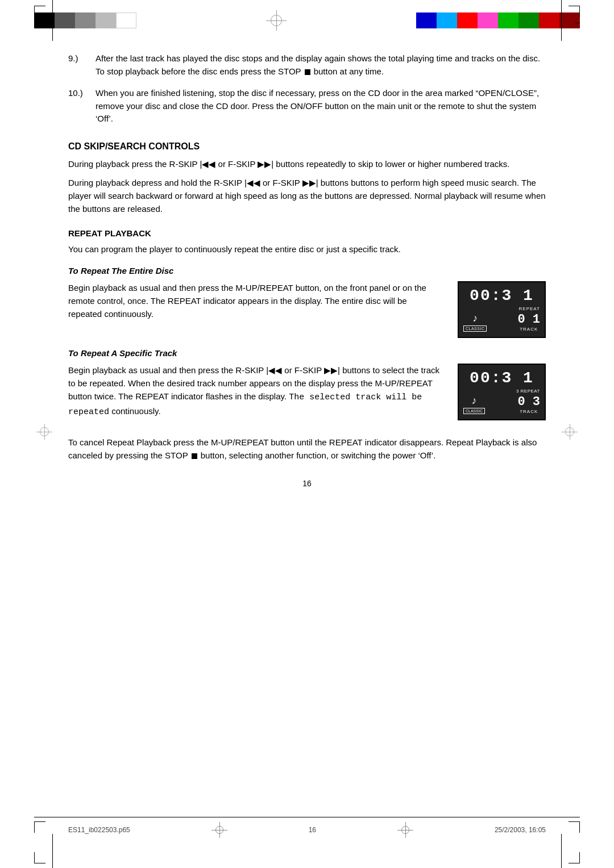 This screenshot has width=614, height=868. Describe the element at coordinates (307, 449) in the screenshot. I see `cancel-repeat-p: To cancel Repeat Playback press the M-UP…` at that location.